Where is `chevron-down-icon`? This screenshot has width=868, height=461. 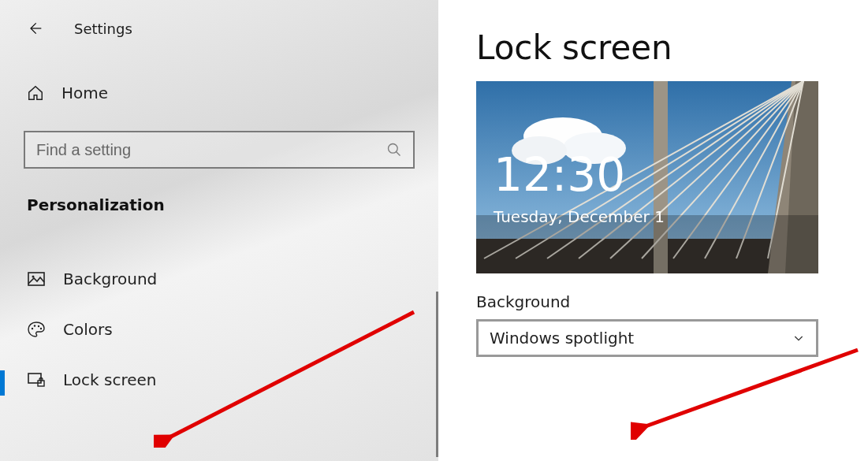
chevron-down-icon is located at coordinates (799, 338).